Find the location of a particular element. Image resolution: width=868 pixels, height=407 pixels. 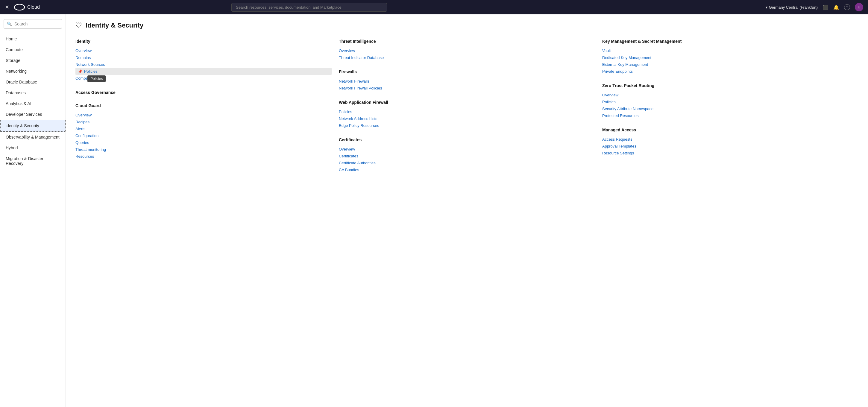

section-access-governance: Access Governance is located at coordinates (204, 92).